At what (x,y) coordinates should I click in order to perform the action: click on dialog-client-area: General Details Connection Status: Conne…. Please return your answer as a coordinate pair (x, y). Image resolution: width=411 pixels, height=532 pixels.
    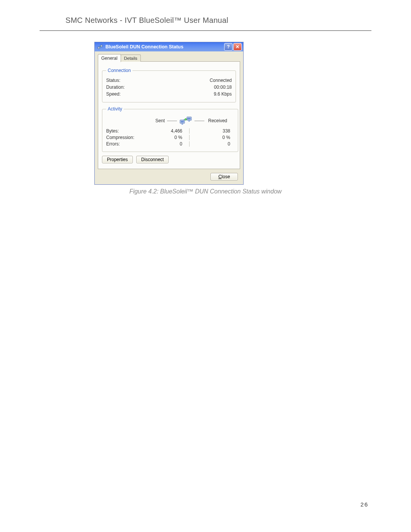
    Looking at the image, I should click on (169, 118).